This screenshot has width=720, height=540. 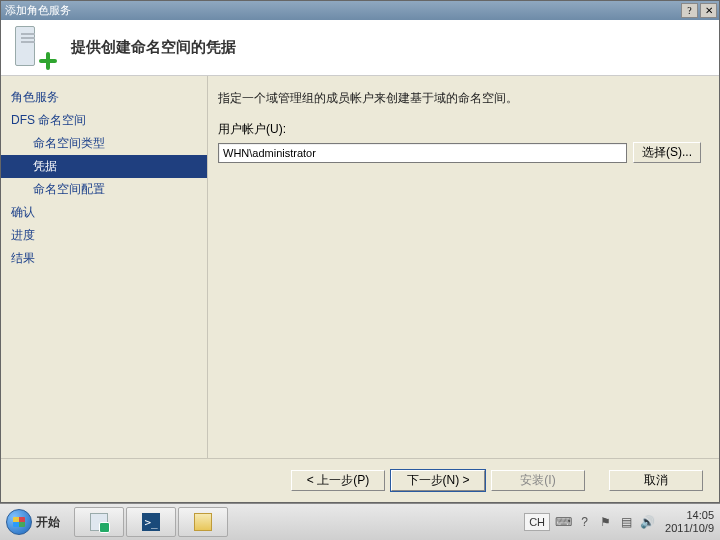 I want to click on start-label: 开始, so click(x=48, y=522).